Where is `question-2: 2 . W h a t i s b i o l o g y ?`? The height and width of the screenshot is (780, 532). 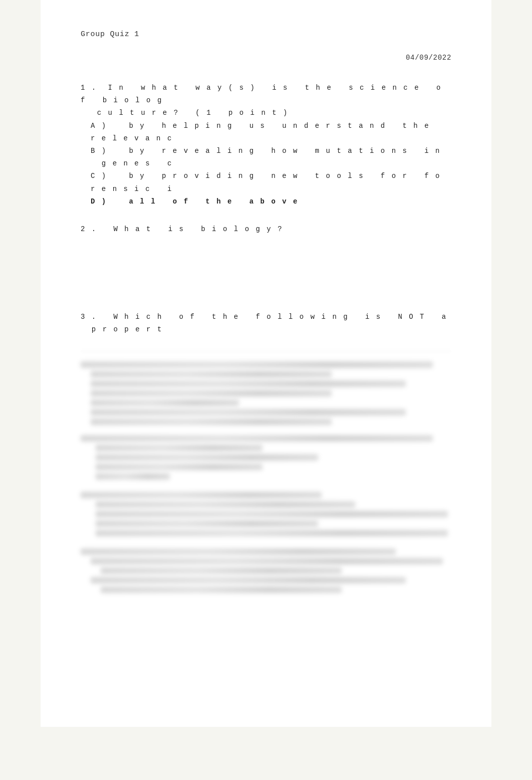
question-2: 2 . W h a t i s b i o l o g y ? is located at coordinates (266, 260).